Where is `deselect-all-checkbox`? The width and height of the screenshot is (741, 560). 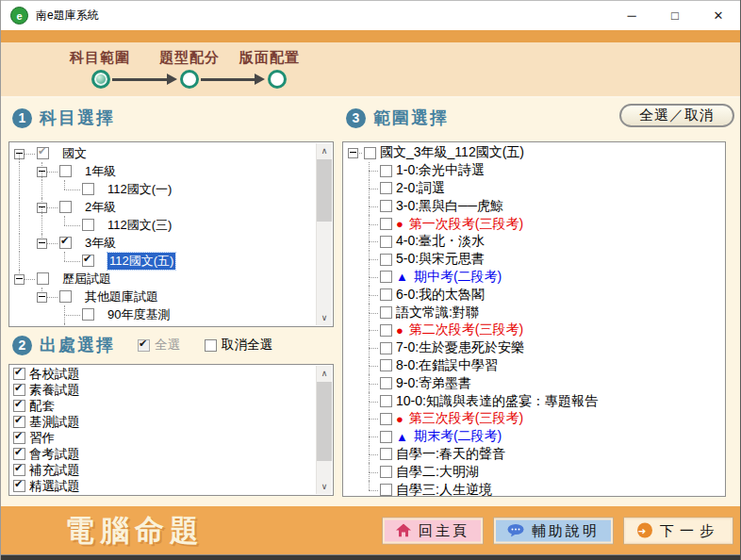 deselect-all-checkbox is located at coordinates (211, 345).